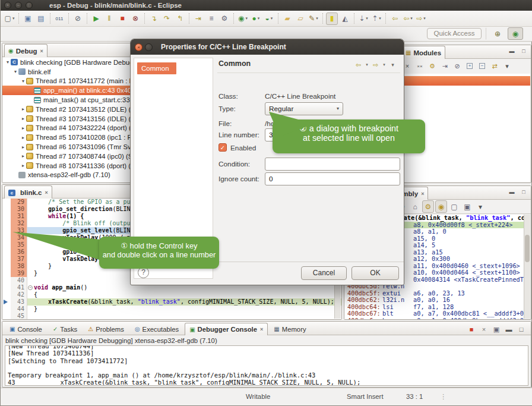 Image resolution: width=532 pixels, height=406 pixels. Describe the element at coordinates (359, 65) in the screenshot. I see `back-icon: ⇦` at that location.